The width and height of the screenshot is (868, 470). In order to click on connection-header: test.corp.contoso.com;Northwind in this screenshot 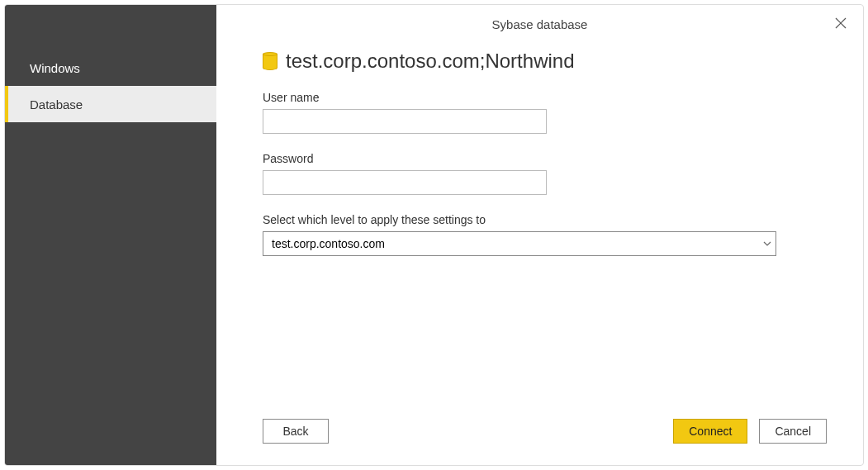, I will do `click(540, 61)`.